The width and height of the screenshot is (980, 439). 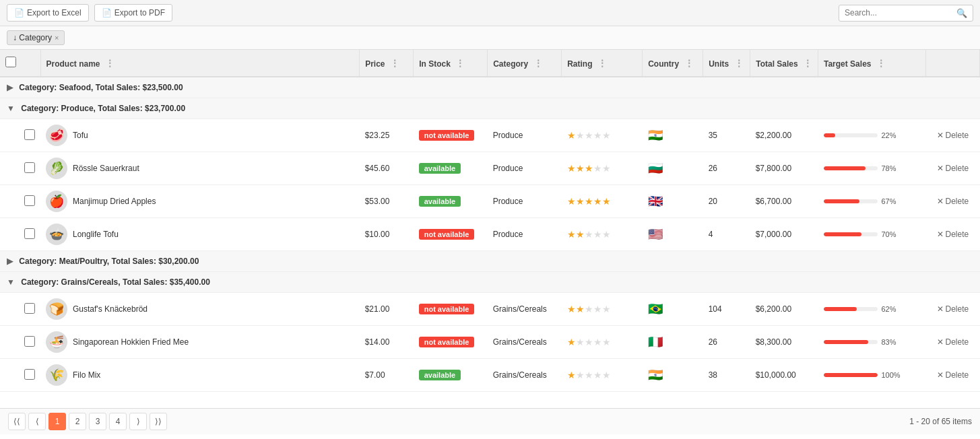 What do you see at coordinates (118, 421) in the screenshot?
I see `page-4-button: 4` at bounding box center [118, 421].